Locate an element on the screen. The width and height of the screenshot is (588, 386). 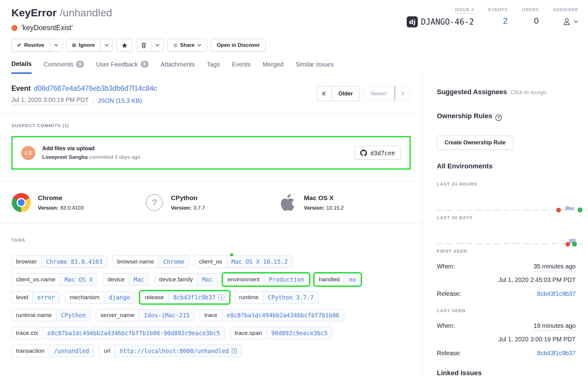
issue-number-value: DJANGO-46-2 is located at coordinates (447, 22).